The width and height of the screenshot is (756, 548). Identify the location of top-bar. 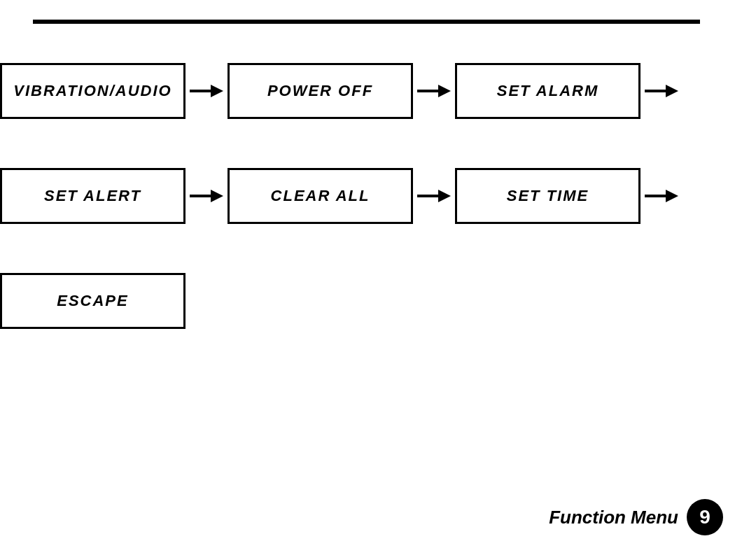
(367, 22).